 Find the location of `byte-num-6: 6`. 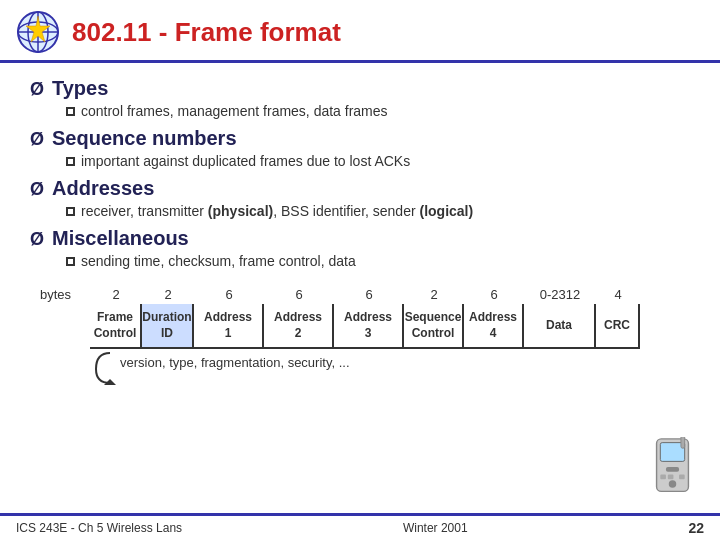

byte-num-6: 6 is located at coordinates (494, 294).